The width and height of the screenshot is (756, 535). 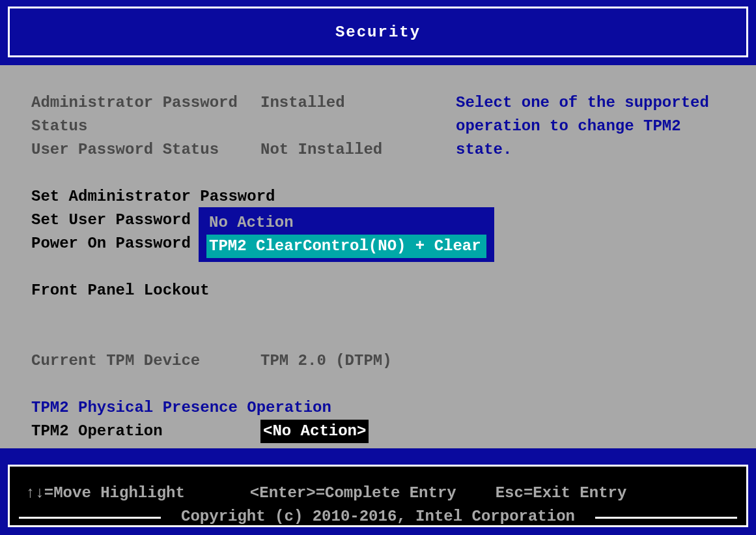 What do you see at coordinates (378, 493) in the screenshot?
I see `footer-hints: ↑↓=Move Highlight <Enter>=Complete Entry…` at bounding box center [378, 493].